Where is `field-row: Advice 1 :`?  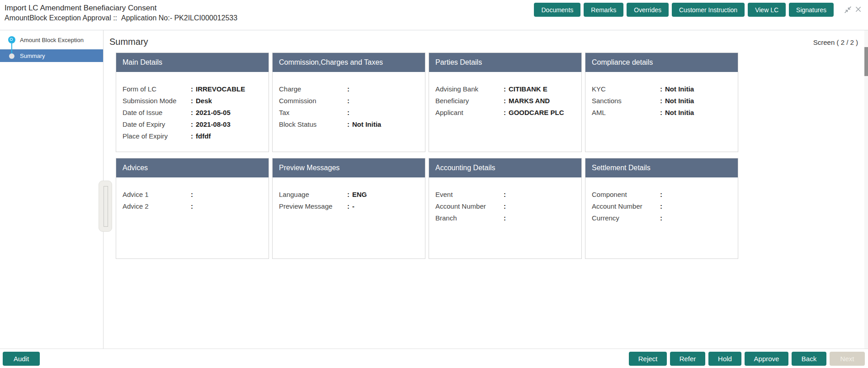
field-row: Advice 1 : is located at coordinates (193, 194).